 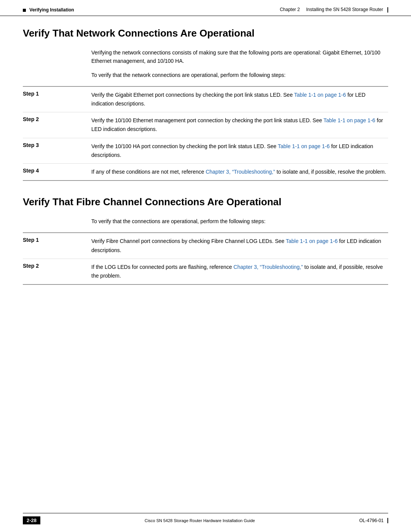 I want to click on section2: Verify That Fibre Channel Connections Ar…, so click(x=206, y=241).